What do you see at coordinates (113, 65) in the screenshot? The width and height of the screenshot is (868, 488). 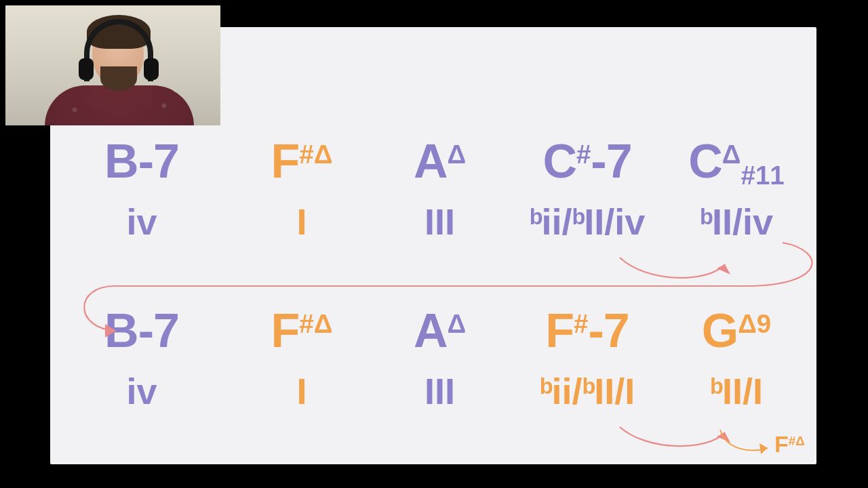 I see `presenter-webcam` at bounding box center [113, 65].